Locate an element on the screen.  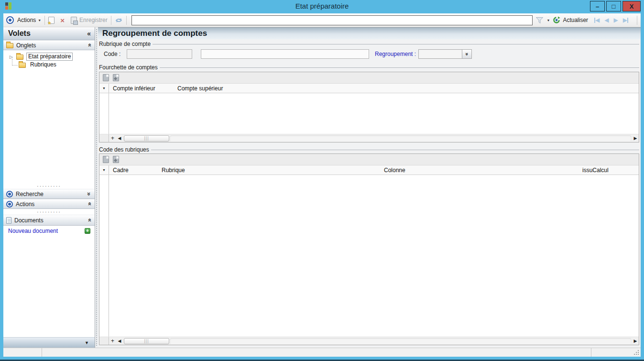
sidebar-section-onglets: Onglets » is located at coordinates (49, 45).